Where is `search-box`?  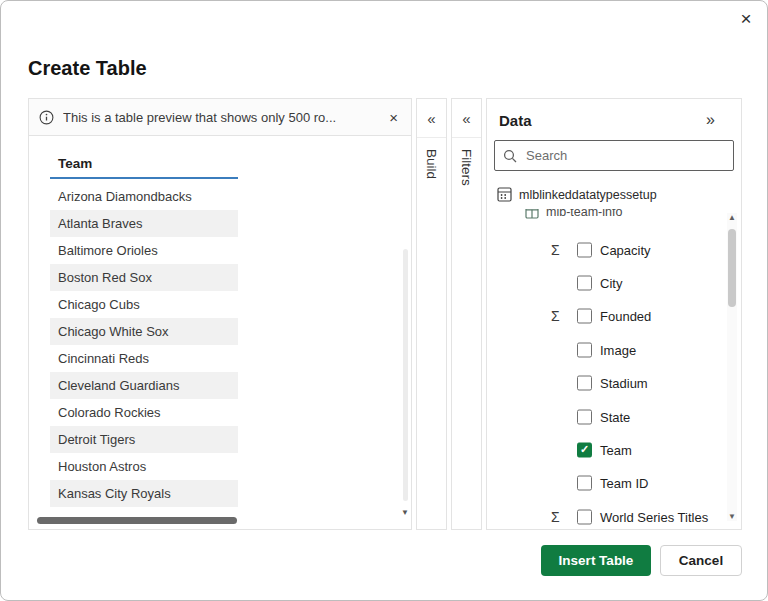 search-box is located at coordinates (614, 156).